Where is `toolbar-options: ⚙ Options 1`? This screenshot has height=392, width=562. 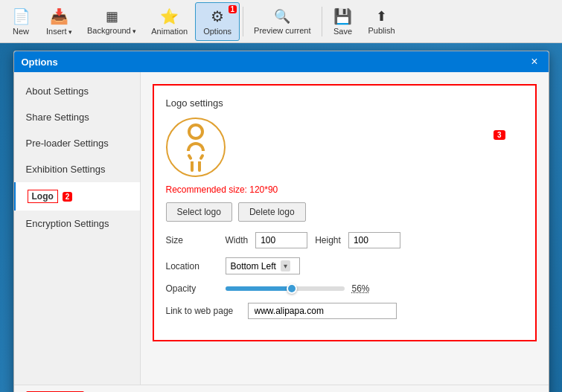 toolbar-options: ⚙ Options 1 is located at coordinates (217, 22).